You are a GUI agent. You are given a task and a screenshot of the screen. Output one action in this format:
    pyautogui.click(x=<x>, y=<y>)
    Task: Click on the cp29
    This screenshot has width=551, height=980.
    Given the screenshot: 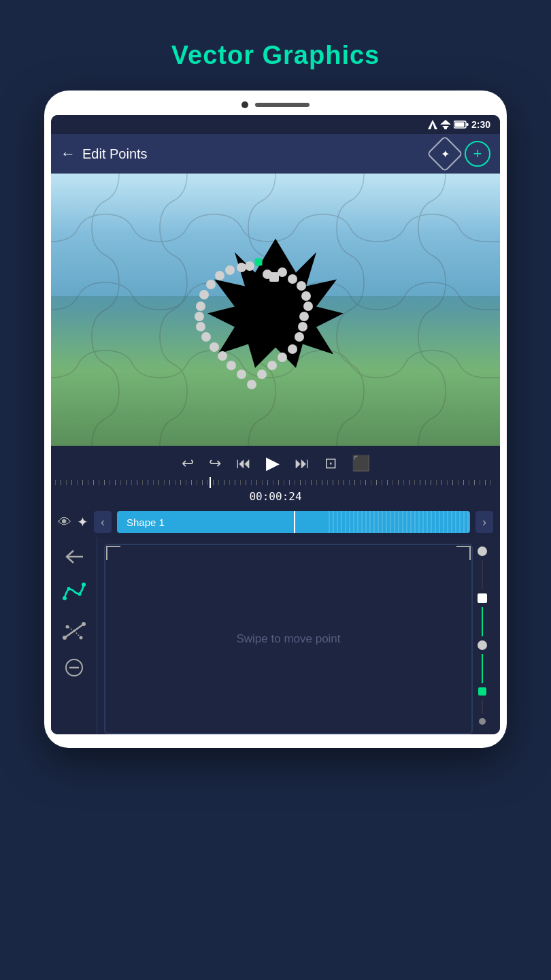 What is the action you would take?
    pyautogui.click(x=250, y=266)
    